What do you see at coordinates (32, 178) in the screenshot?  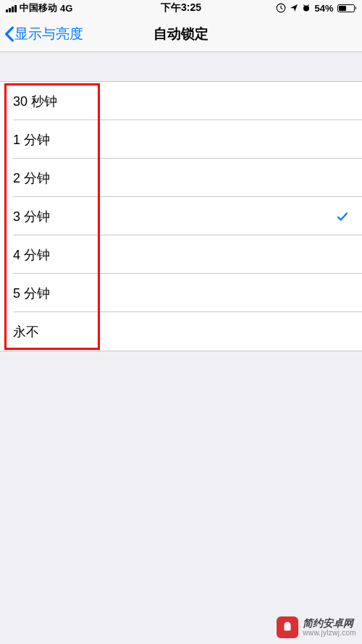 I see `option-label: 2 分钟` at bounding box center [32, 178].